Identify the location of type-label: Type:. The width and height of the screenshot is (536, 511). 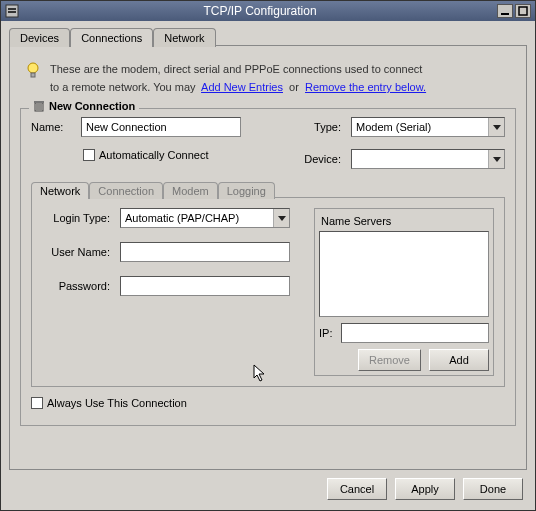
(320, 127).